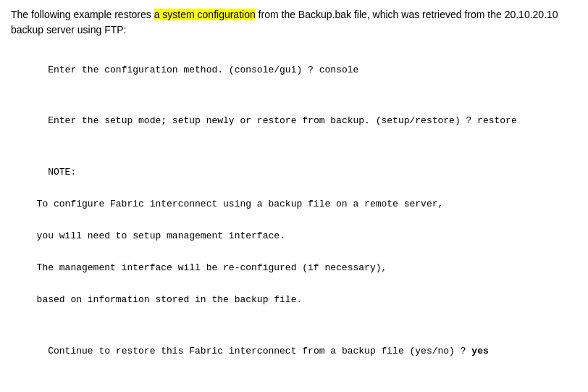 This screenshot has height=392, width=588. Describe the element at coordinates (301, 351) in the screenshot. I see `line-continue-restore: Continue to restore this Fabric intercon…` at that location.